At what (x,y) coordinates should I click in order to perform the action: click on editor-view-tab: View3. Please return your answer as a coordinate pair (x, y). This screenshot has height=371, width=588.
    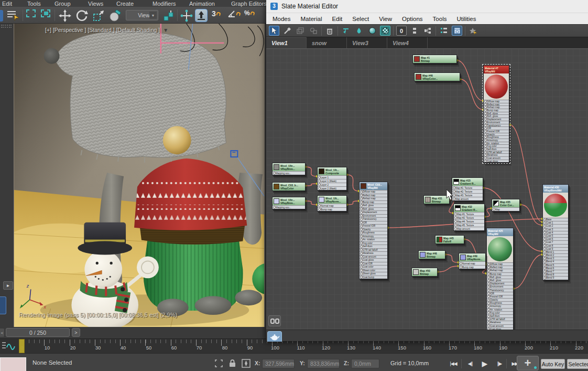
    Looking at the image, I should click on (367, 43).